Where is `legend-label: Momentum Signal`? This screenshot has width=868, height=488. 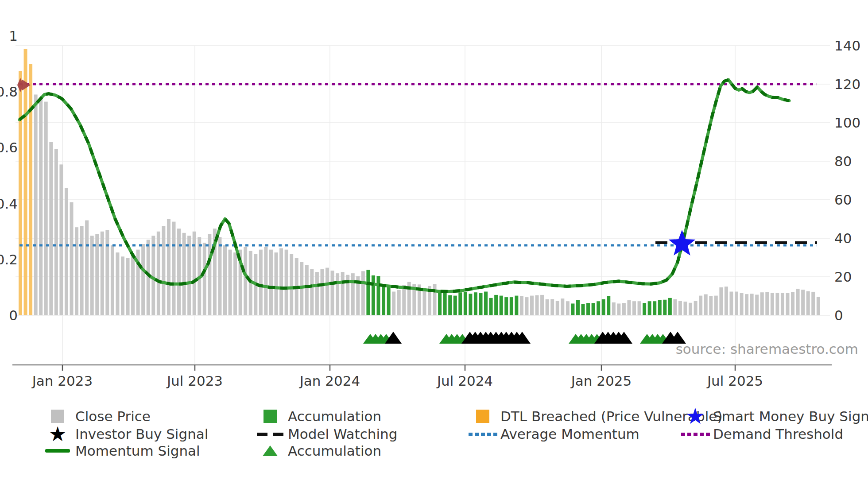 legend-label: Momentum Signal is located at coordinates (138, 451).